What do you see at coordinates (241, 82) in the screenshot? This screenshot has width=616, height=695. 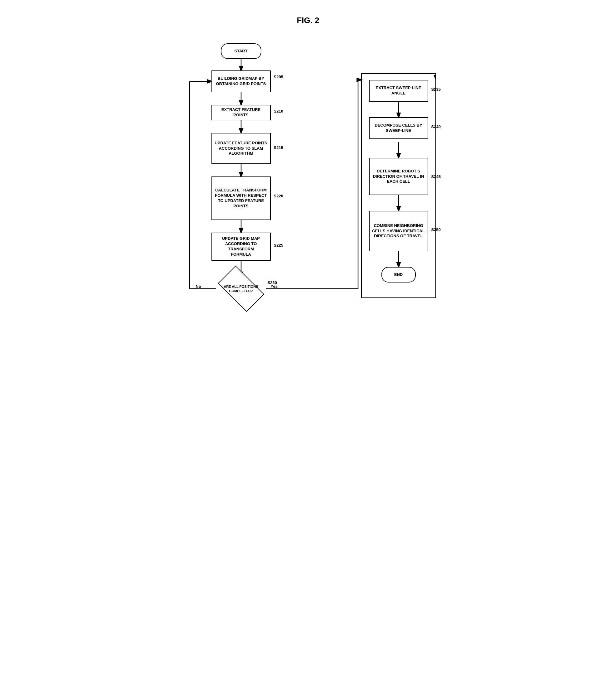 I see `s205-text: BUILDING GRIDMAP BY OBTAINING GRID POINT…` at bounding box center [241, 82].